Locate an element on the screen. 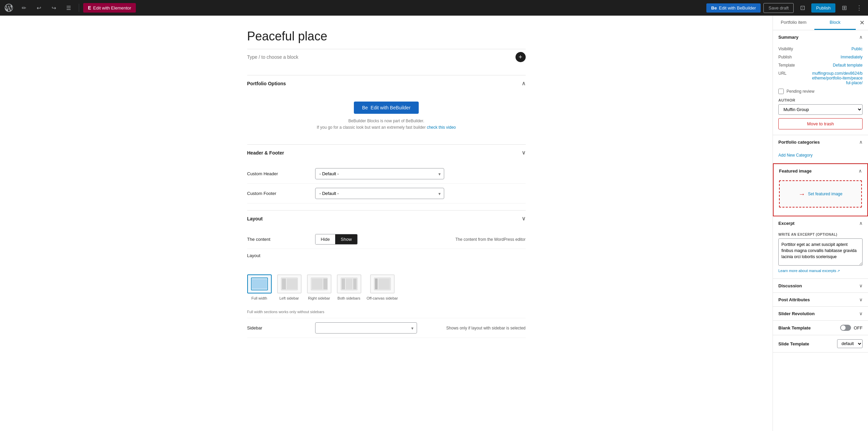 The image size is (868, 431). show-btn: Show is located at coordinates (346, 239).